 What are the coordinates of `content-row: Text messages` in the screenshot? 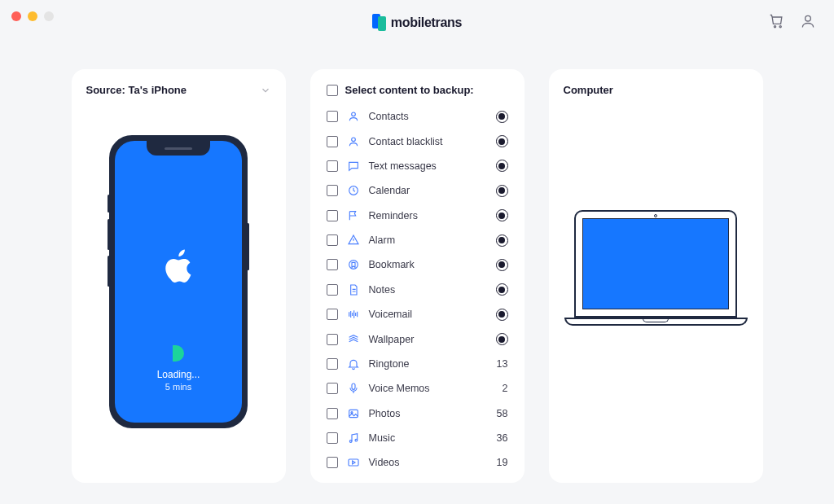 It's located at (417, 166).